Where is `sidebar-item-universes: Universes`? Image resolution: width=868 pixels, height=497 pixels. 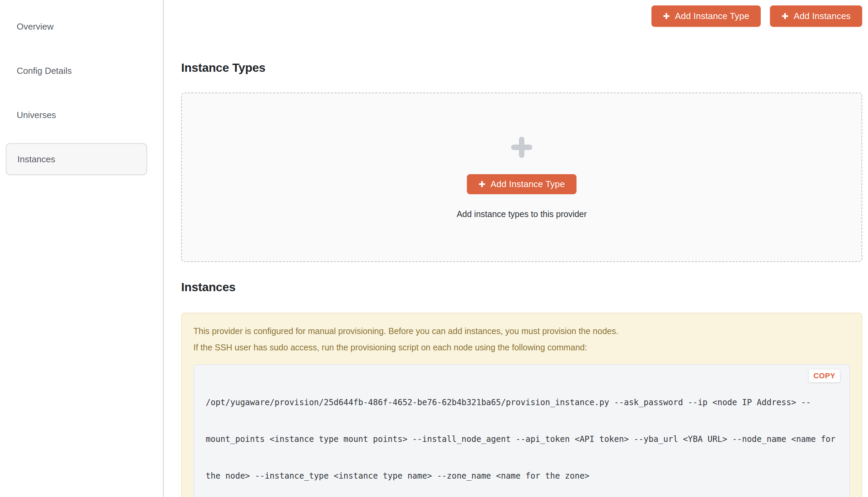
sidebar-item-universes: Universes is located at coordinates (81, 115).